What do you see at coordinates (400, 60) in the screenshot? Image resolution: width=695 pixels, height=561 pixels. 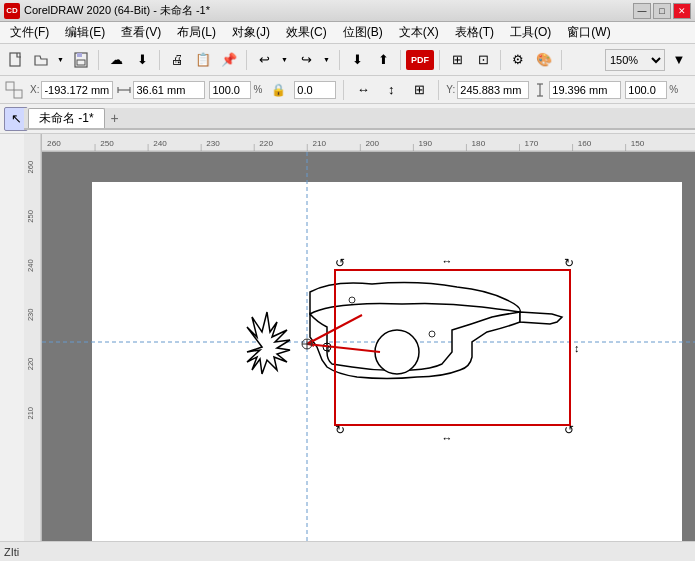 I see `sep5` at bounding box center [400, 60].